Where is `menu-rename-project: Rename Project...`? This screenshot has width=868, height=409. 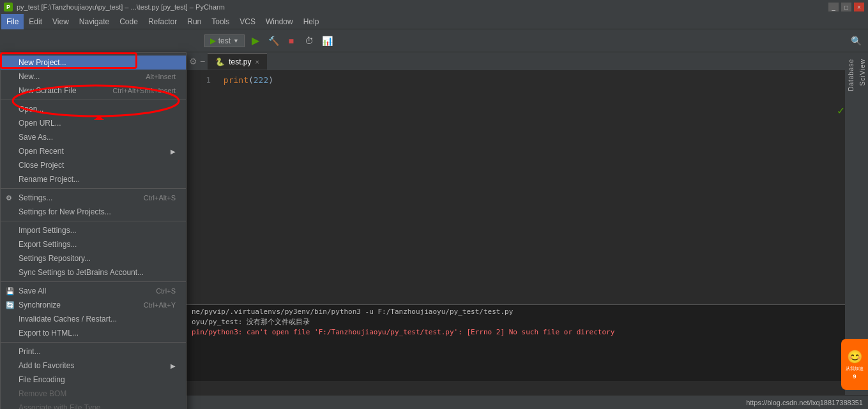 menu-rename-project: Rename Project... is located at coordinates (93, 179).